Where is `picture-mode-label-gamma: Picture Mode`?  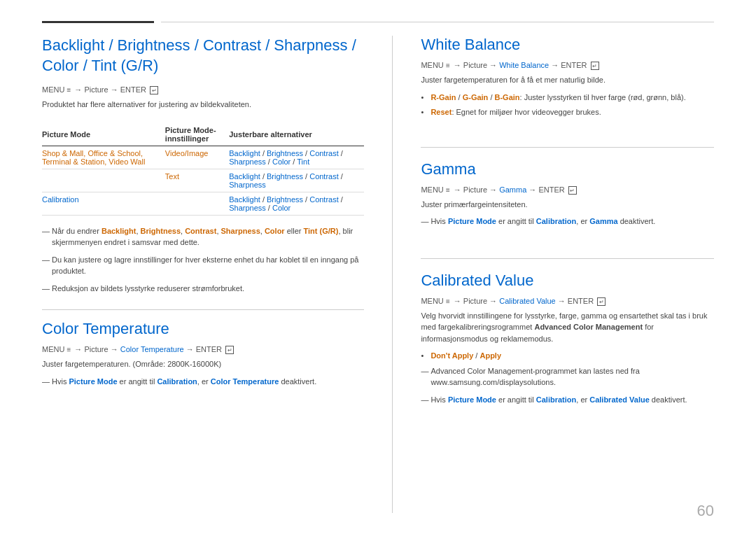
picture-mode-label-gamma: Picture Mode is located at coordinates (472, 221).